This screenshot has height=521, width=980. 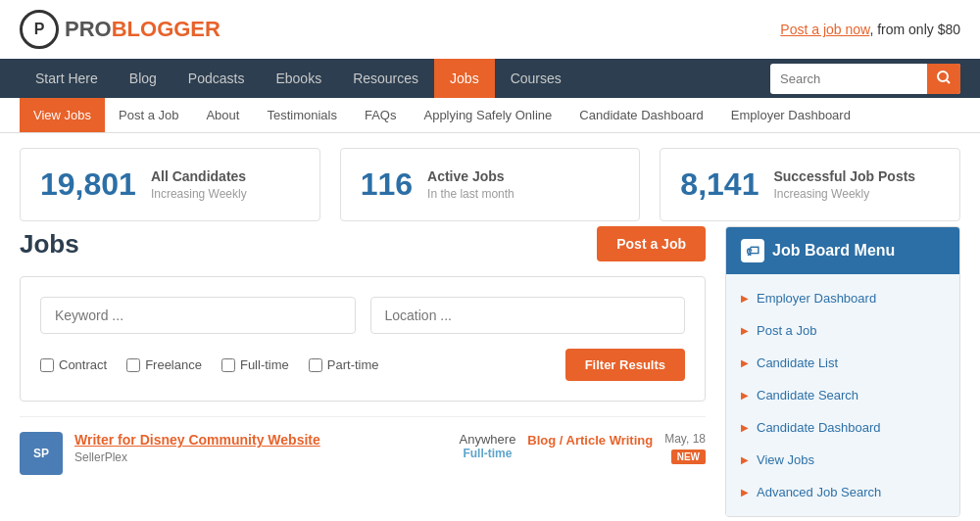 I want to click on site-header: PROBLOGGER Post a job now, from only $80, so click(x=490, y=29).